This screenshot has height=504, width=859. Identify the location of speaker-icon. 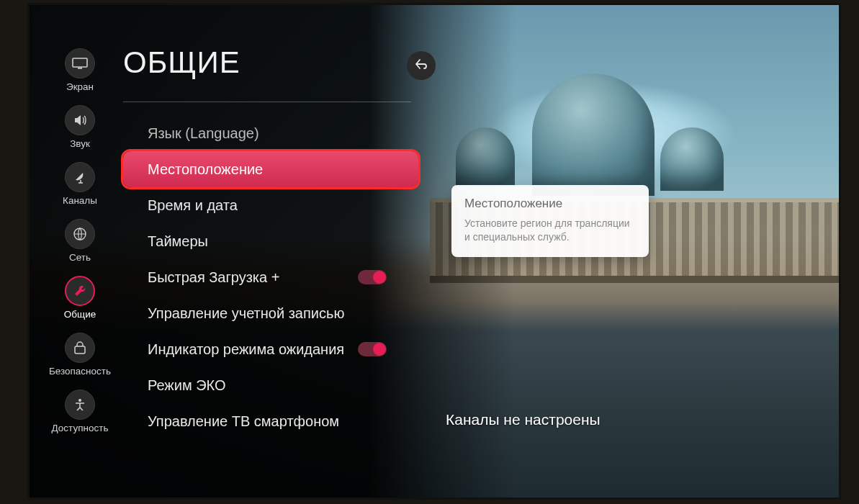
(80, 120).